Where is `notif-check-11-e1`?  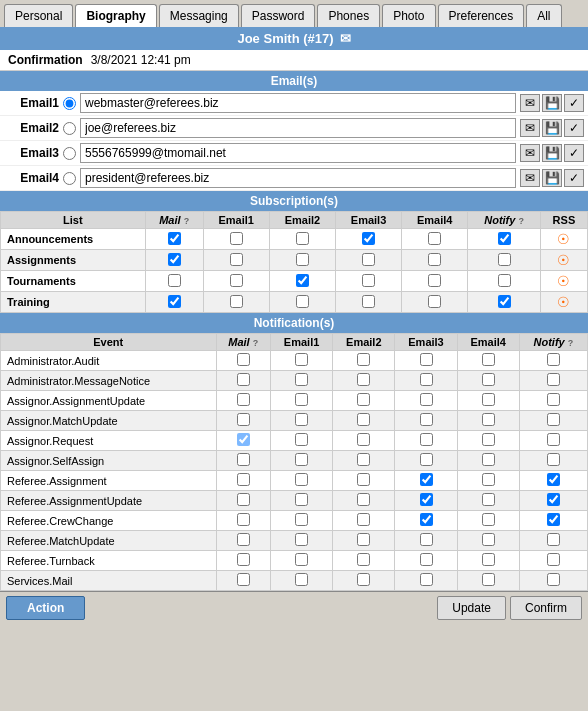 notif-check-11-e1 is located at coordinates (302, 580).